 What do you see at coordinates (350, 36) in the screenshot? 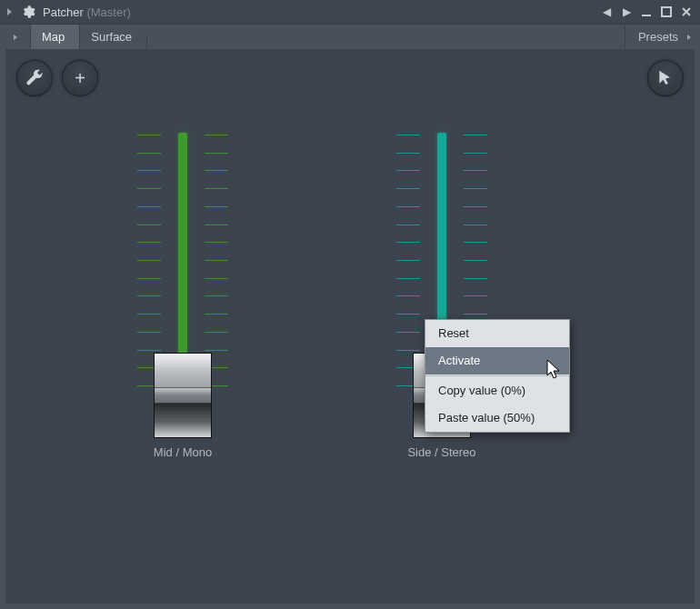
I see `tab-strip: Map Surface Presets` at bounding box center [350, 36].